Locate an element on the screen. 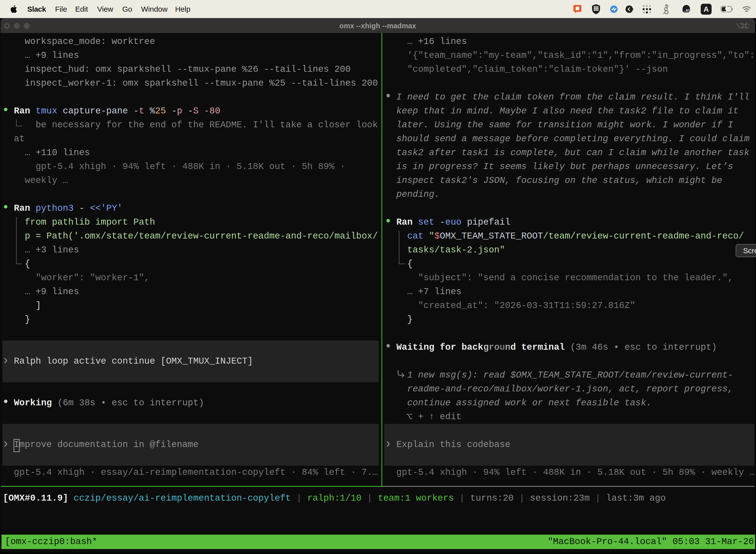 The image size is (756, 554). svg-text: 1 is located at coordinates (748, 26).